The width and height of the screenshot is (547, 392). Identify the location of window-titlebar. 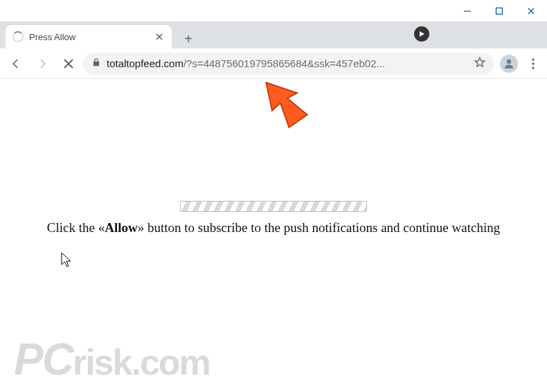
(274, 11).